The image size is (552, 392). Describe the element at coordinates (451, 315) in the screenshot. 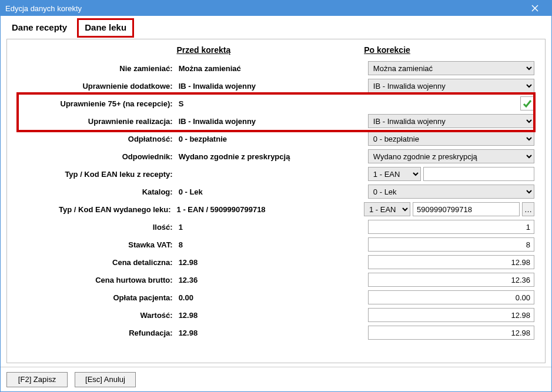

I see `input-value` at that location.